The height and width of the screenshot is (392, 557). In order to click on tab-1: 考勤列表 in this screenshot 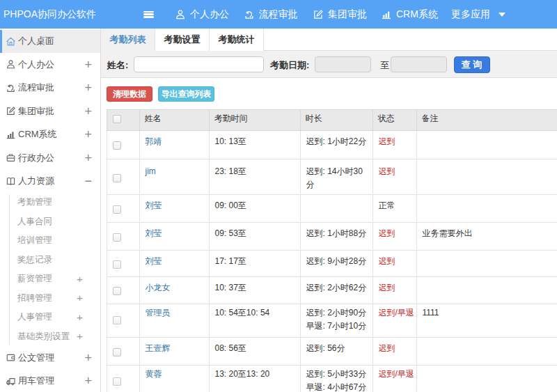, I will do `click(128, 40)`.